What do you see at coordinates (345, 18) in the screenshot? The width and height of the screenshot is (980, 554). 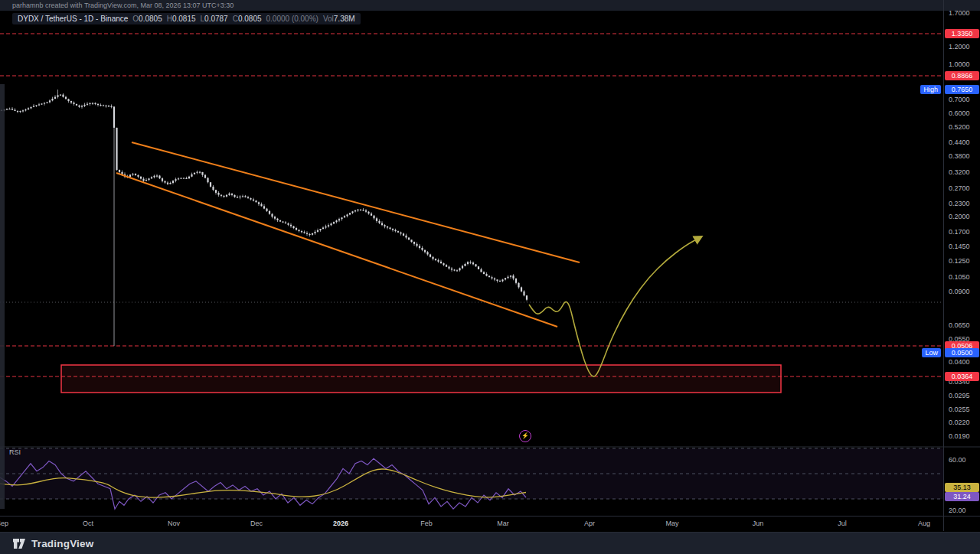 I see `volume-value: 7.38M` at bounding box center [345, 18].